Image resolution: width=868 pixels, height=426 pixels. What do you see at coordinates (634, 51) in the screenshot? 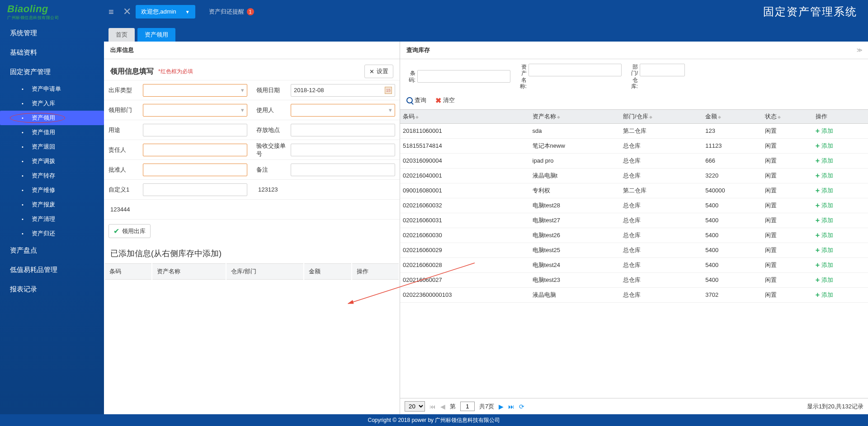
I see `right-panel-header: 查询库存 ≫` at bounding box center [634, 51].